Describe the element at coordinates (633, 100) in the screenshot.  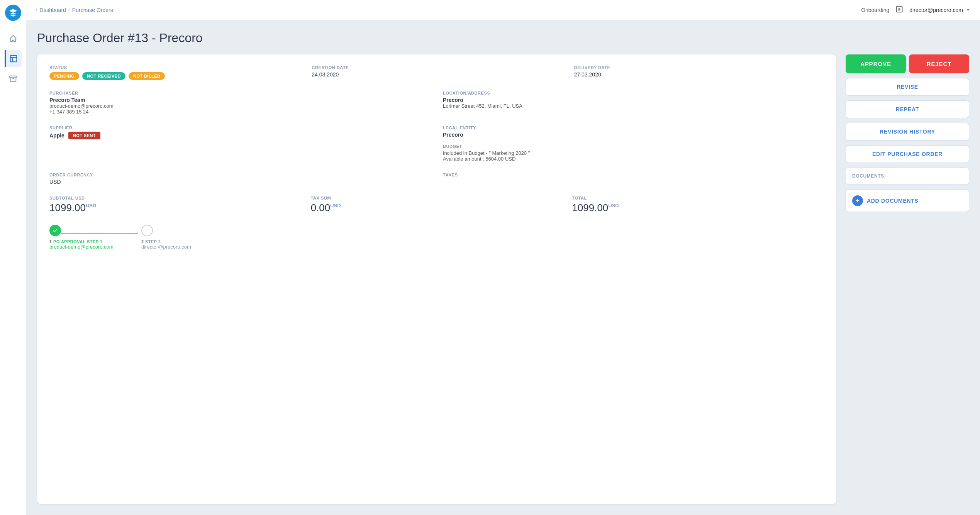
I see `location-company: Precoro` at that location.